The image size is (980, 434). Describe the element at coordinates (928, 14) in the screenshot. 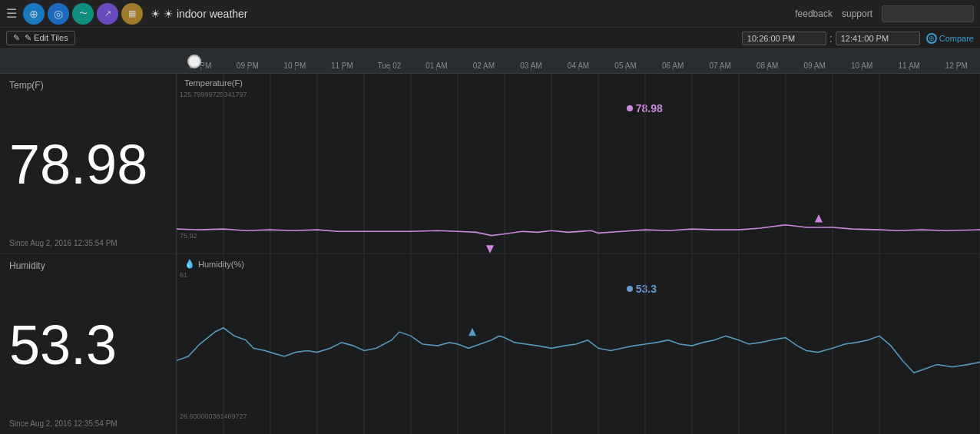

I see `nav-search-input` at that location.